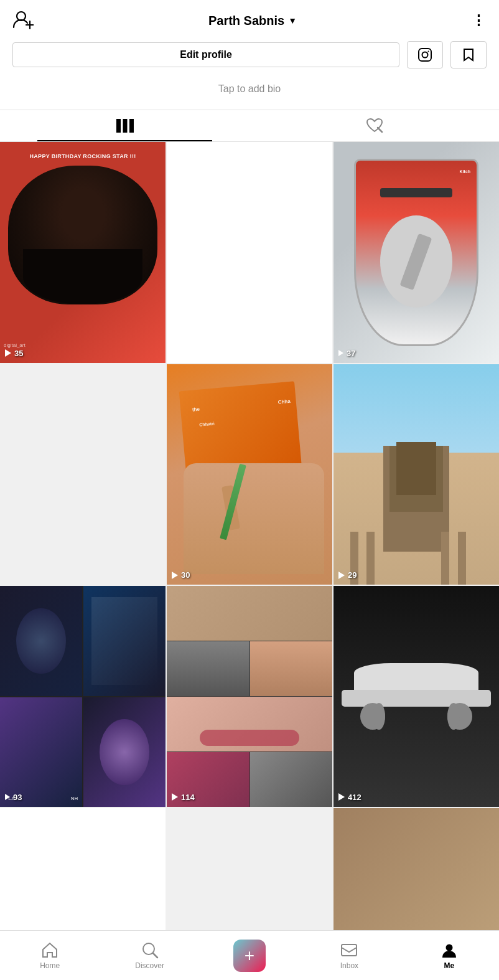 The image size is (499, 980). Describe the element at coordinates (416, 474) in the screenshot. I see `video-cell-5: 29` at that location.